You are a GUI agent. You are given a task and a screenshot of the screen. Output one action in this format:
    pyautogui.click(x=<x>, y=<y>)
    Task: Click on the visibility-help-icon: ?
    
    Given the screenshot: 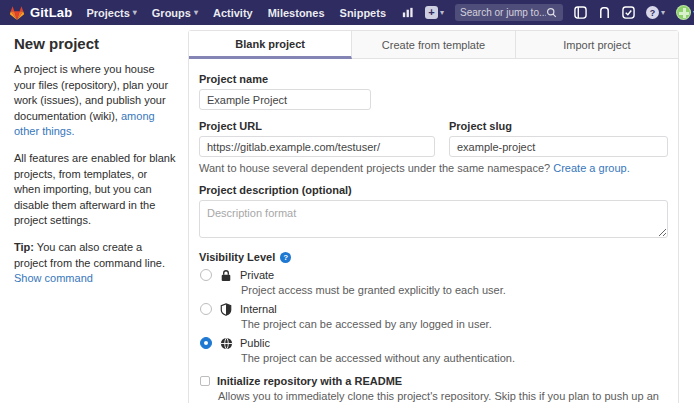 What is the action you would take?
    pyautogui.click(x=286, y=258)
    